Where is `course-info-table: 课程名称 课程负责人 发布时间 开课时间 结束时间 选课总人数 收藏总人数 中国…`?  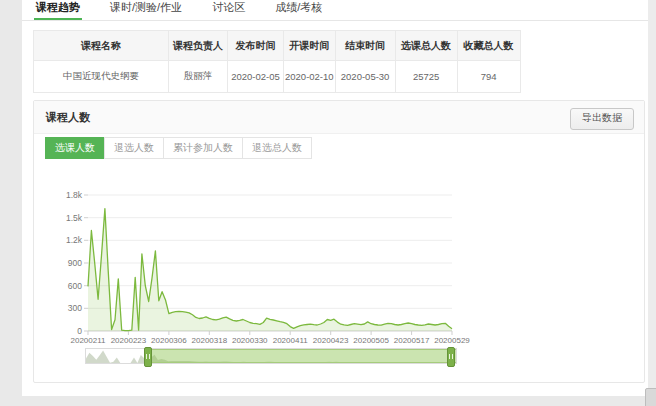 course-info-table: 课程名称 课程负责人 发布时间 开课时间 结束时间 选课总人数 收藏总人数 中国… is located at coordinates (277, 62).